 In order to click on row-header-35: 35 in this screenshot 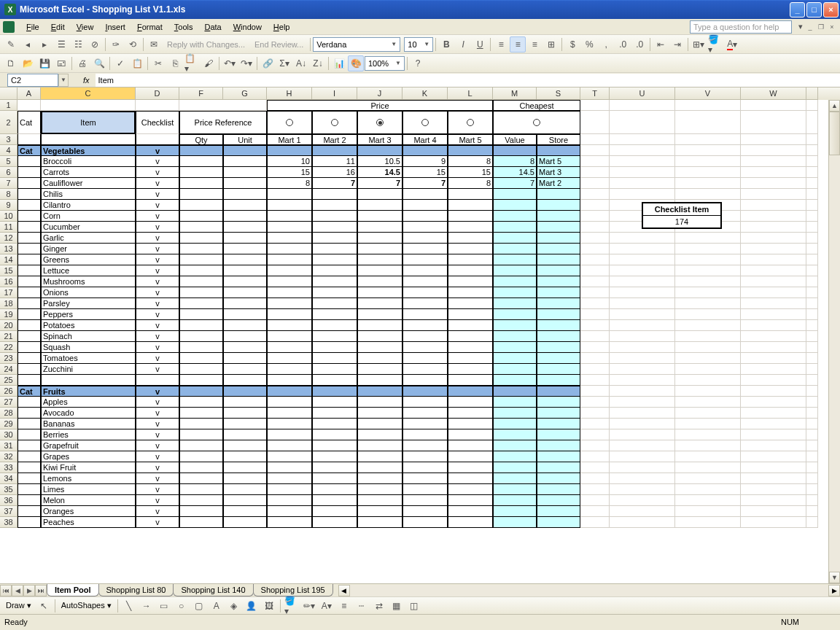, I will do `click(9, 490)`.